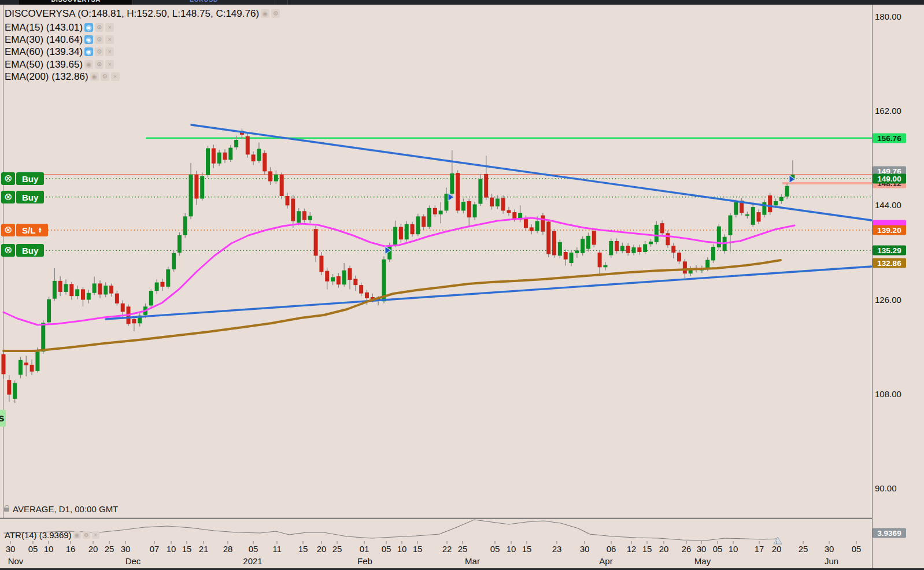 The width and height of the screenshot is (924, 570). What do you see at coordinates (46, 77) in the screenshot?
I see `ema-label: EMA(200) (132.86)` at bounding box center [46, 77].